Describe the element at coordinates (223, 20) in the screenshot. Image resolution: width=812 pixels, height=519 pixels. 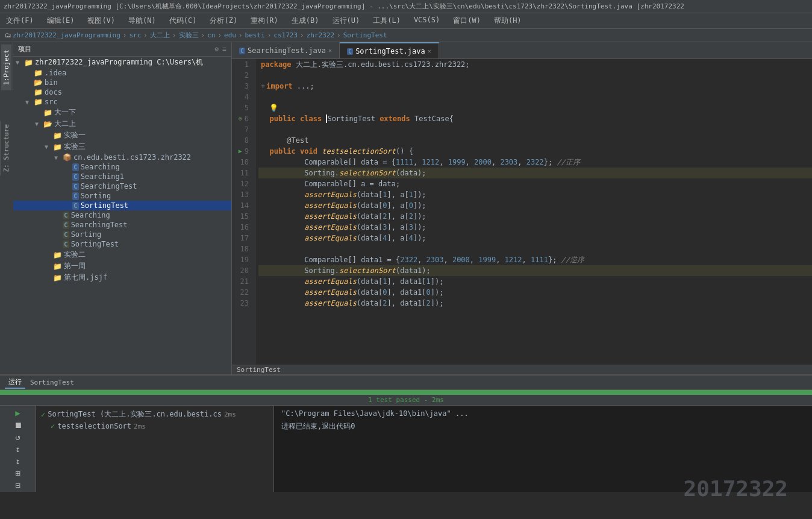
I see `menu-item: 分析(Z)` at that location.